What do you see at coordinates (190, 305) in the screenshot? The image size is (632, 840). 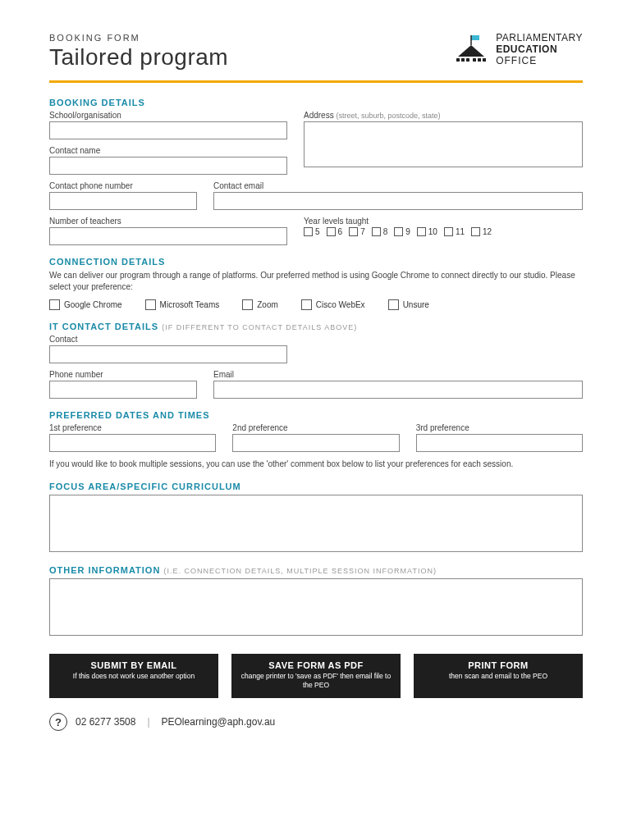 I see `teams-label: Microsoft Teams` at bounding box center [190, 305].